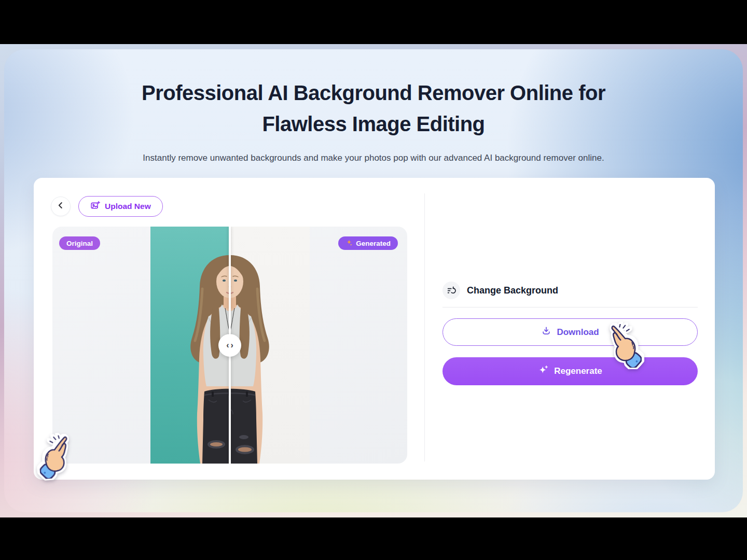  What do you see at coordinates (374, 108) in the screenshot?
I see `page-title: Professional AI Background Remover Onlin…` at bounding box center [374, 108].